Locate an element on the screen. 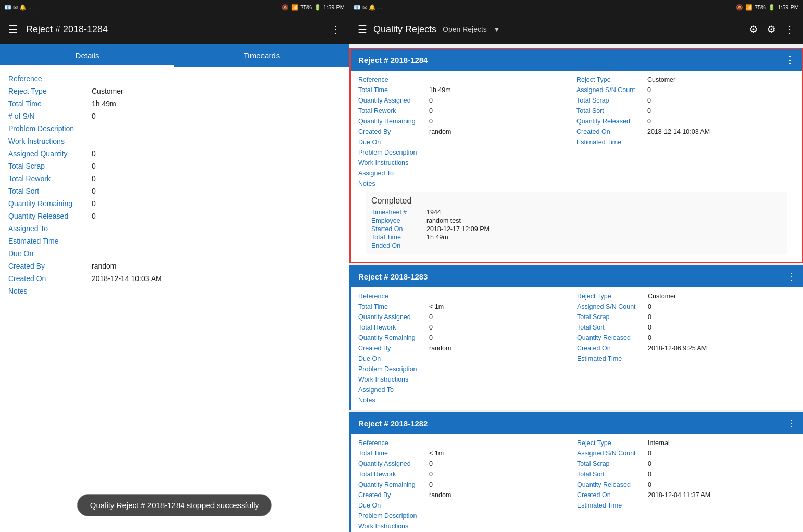 Image resolution: width=803 pixels, height=532 pixels. status-icons-right: 🔕 📶 75% 🔋 1:59 PM is located at coordinates (313, 7).